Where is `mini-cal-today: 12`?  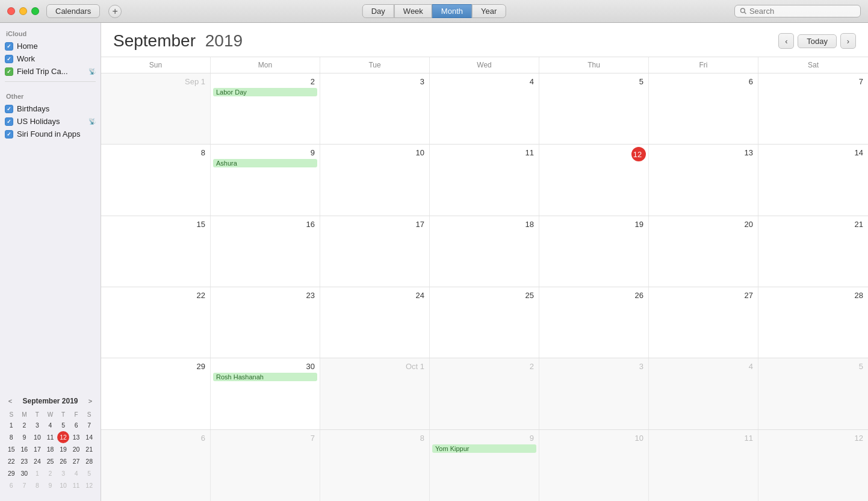 mini-cal-today: 12 is located at coordinates (63, 437).